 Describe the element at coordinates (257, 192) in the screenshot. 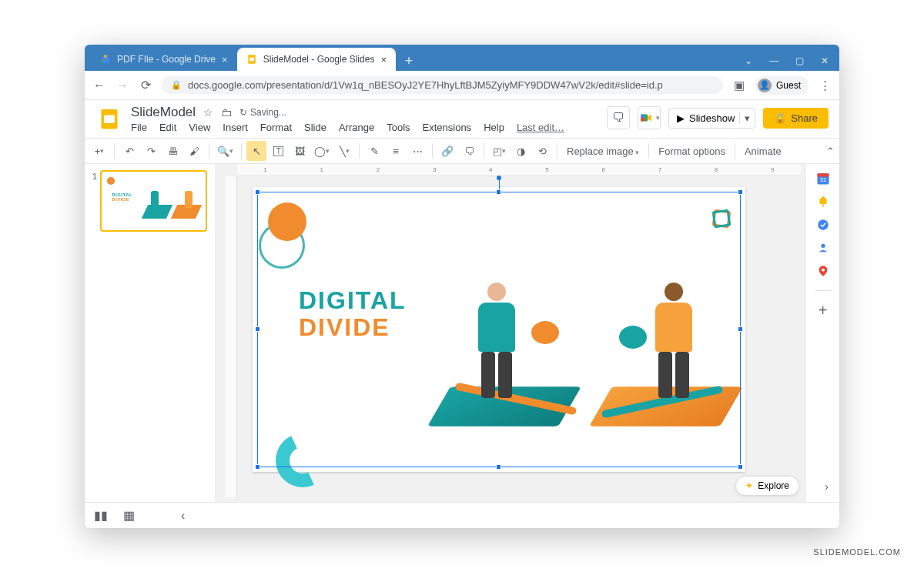

I see `resize-handle-tl` at that location.